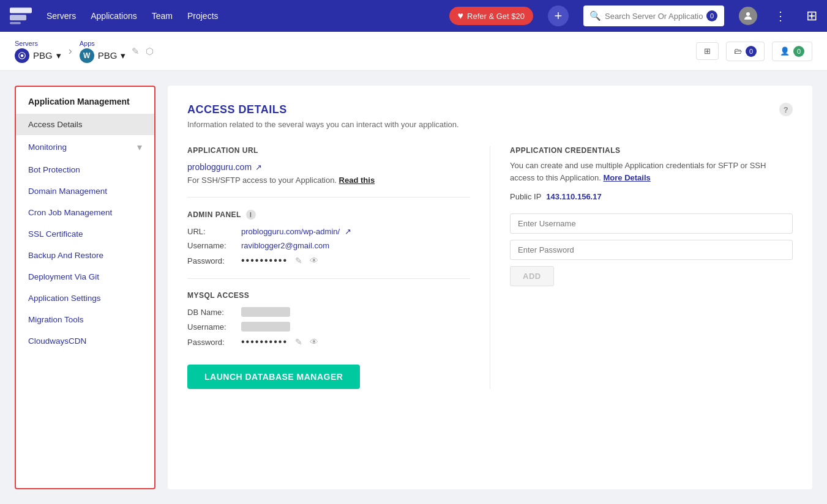 This screenshot has width=827, height=504. Describe the element at coordinates (299, 261) in the screenshot. I see `admin-password-edit-icon: ✎` at that location.